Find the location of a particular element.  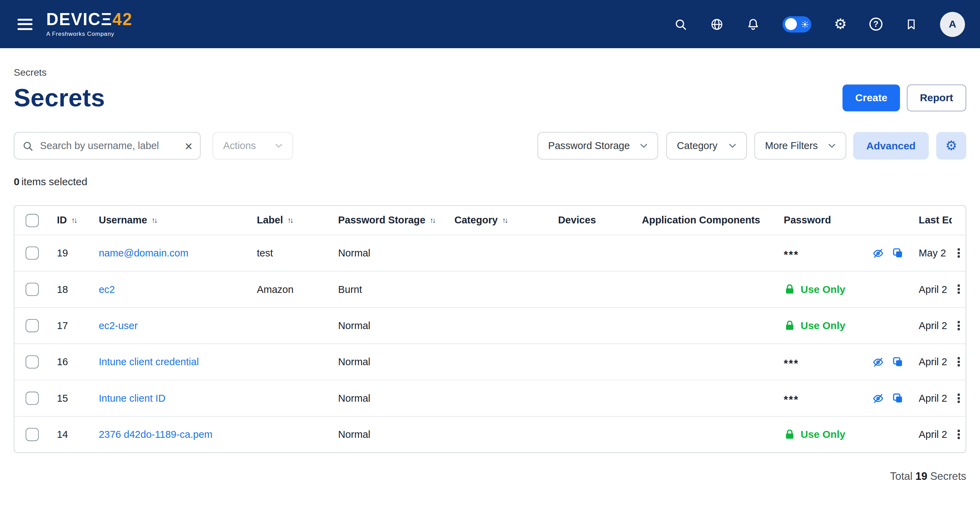

use-only-label: Use Only is located at coordinates (823, 326).